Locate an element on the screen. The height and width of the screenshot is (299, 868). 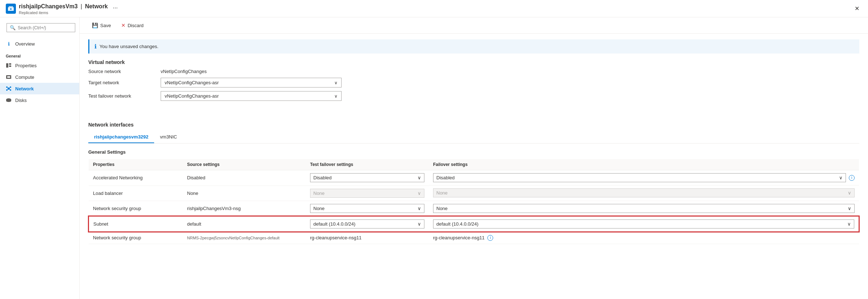
sidebar-item-compute: Compute is located at coordinates (40, 77).